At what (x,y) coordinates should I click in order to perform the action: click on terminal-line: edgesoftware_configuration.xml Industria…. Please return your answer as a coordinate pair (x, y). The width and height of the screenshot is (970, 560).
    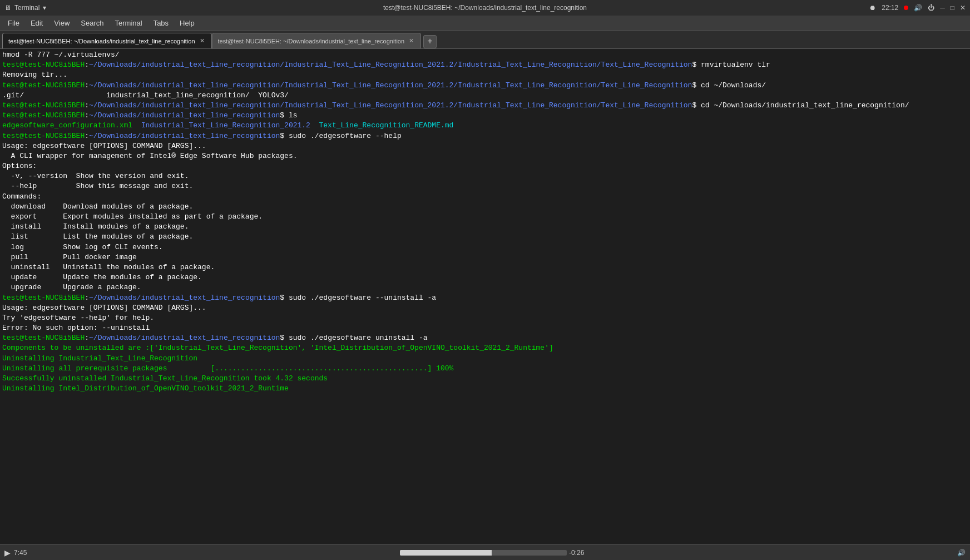
    Looking at the image, I should click on (485, 126).